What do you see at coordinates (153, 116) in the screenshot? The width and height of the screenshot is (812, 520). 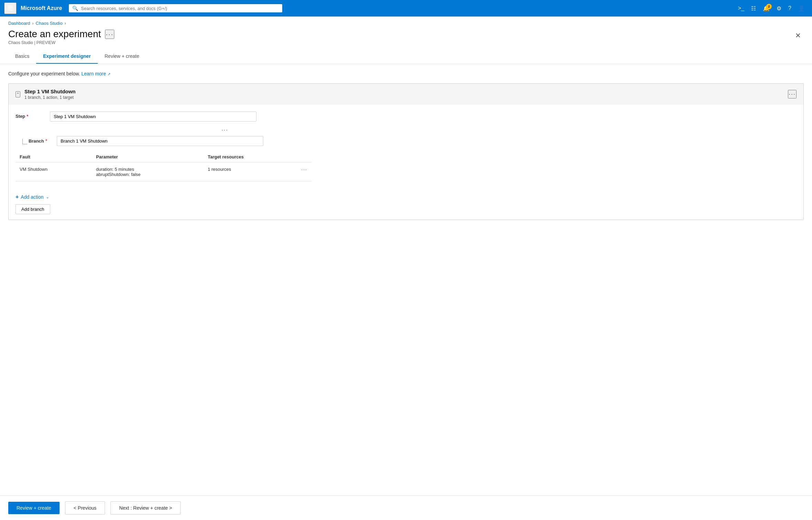 I see `step-name-input` at bounding box center [153, 116].